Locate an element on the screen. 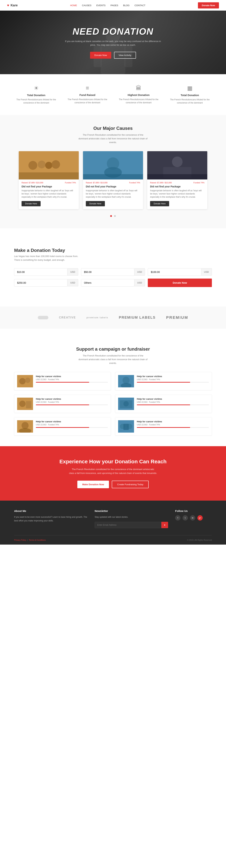 This screenshot has width=226, height=868. stat-total-donation-2: ▦ Total Donation The French Revolutionca… is located at coordinates (190, 94).